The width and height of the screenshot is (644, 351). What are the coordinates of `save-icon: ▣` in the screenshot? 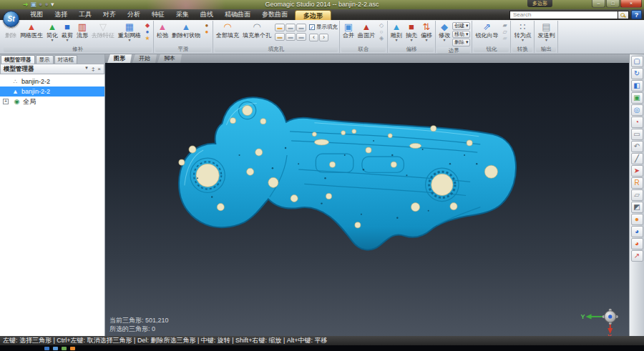 It's located at (34, 4).